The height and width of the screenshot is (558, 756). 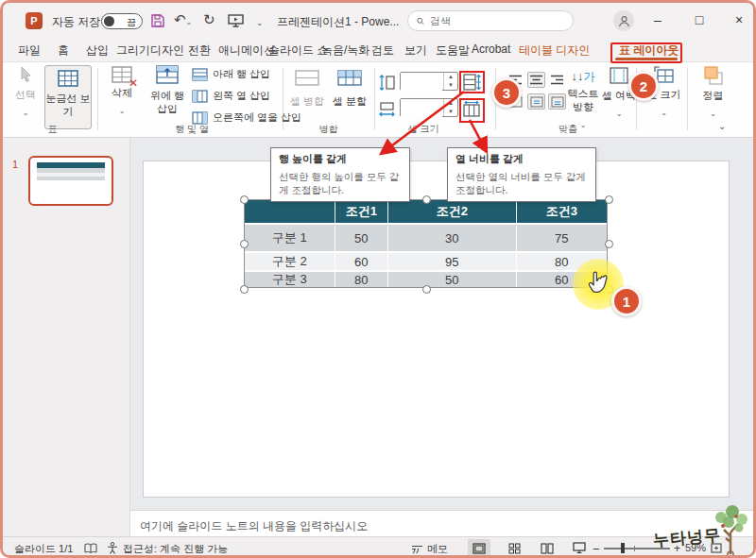 What do you see at coordinates (677, 549) in the screenshot?
I see `zoom-in-icon: +` at bounding box center [677, 549].